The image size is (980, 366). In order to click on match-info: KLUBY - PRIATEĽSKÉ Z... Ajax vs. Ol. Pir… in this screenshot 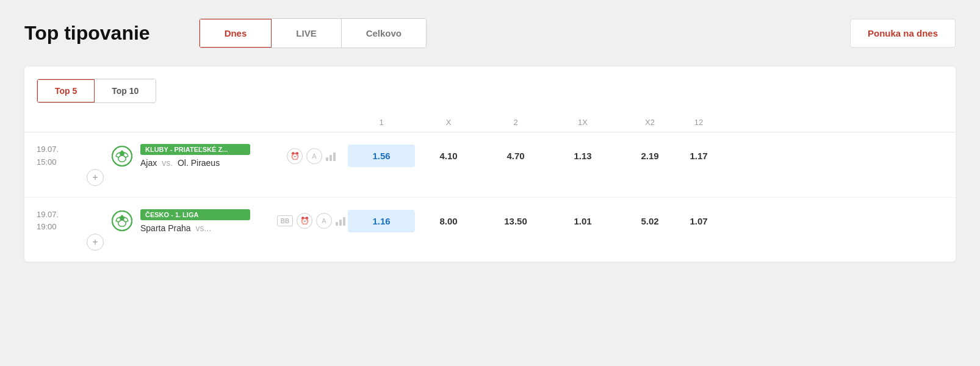, I will do `click(207, 156)`.